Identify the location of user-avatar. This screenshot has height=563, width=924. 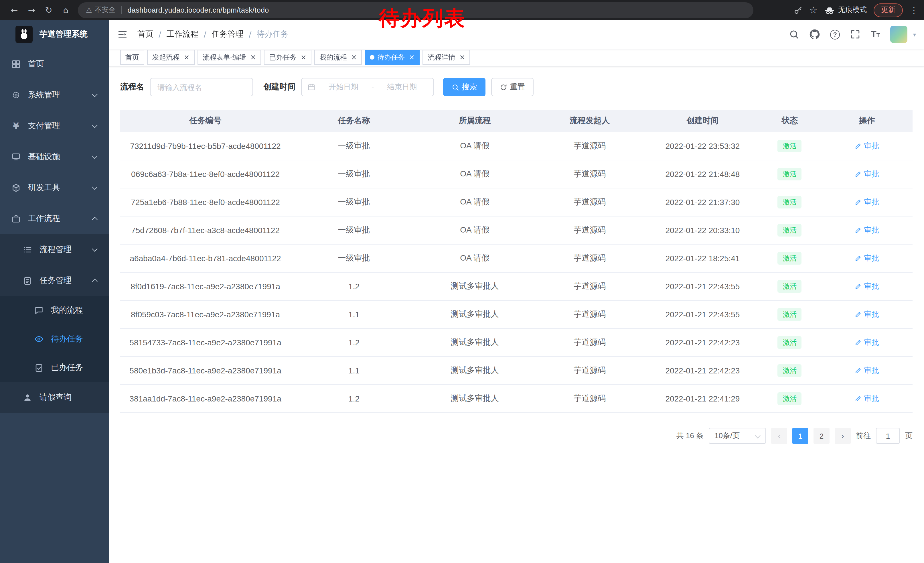
(899, 35).